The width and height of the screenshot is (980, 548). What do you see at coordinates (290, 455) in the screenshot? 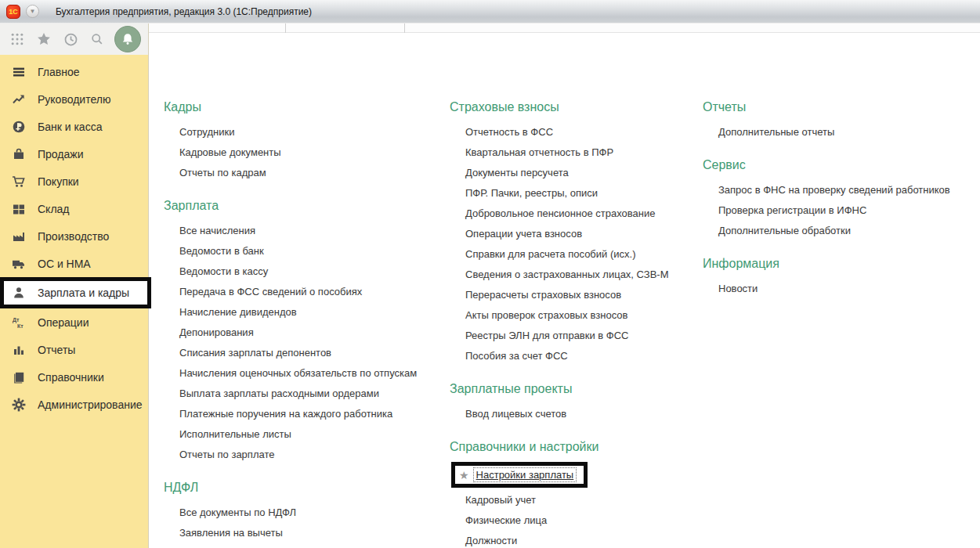
I see `section-link: Отчеты по зарплате` at bounding box center [290, 455].